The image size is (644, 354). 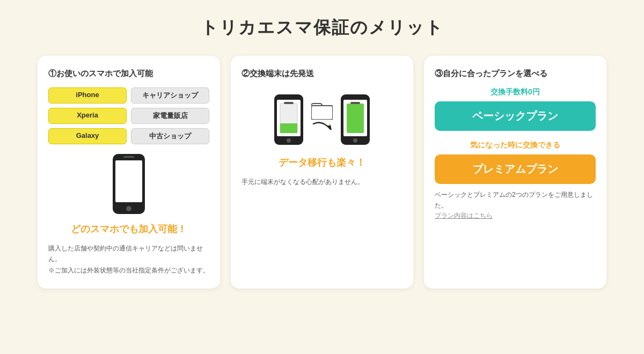 What do you see at coordinates (515, 145) in the screenshot?
I see `plan-label-orange: 気になった時に交換できる` at bounding box center [515, 145].